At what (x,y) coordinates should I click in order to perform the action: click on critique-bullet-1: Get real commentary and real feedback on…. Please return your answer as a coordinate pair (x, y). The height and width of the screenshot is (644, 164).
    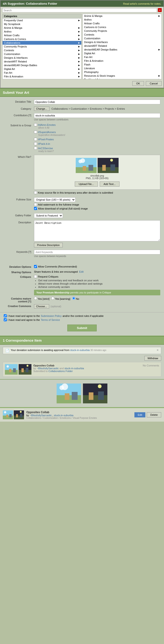
    Looking at the image, I should click on (99, 280).